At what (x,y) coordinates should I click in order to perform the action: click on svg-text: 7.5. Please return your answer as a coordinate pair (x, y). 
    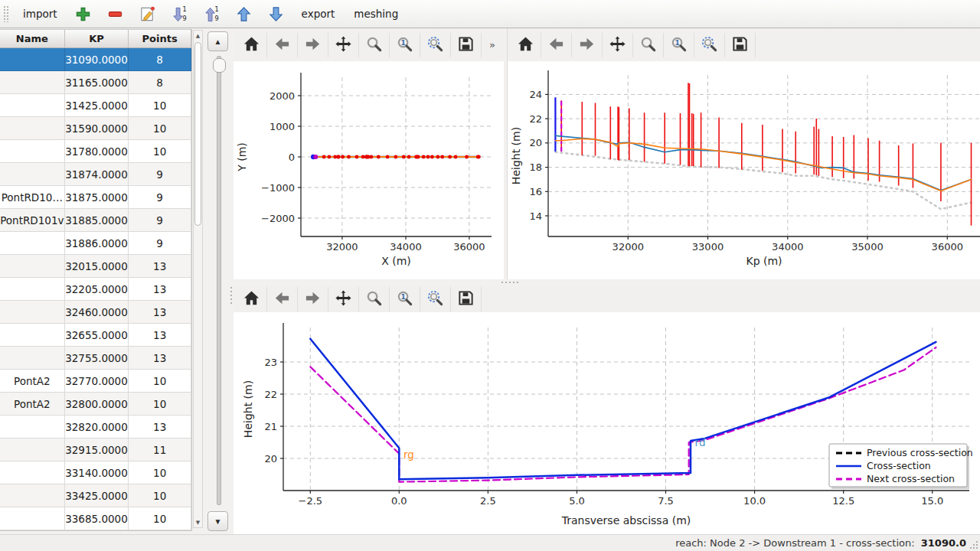
    Looking at the image, I should click on (666, 500).